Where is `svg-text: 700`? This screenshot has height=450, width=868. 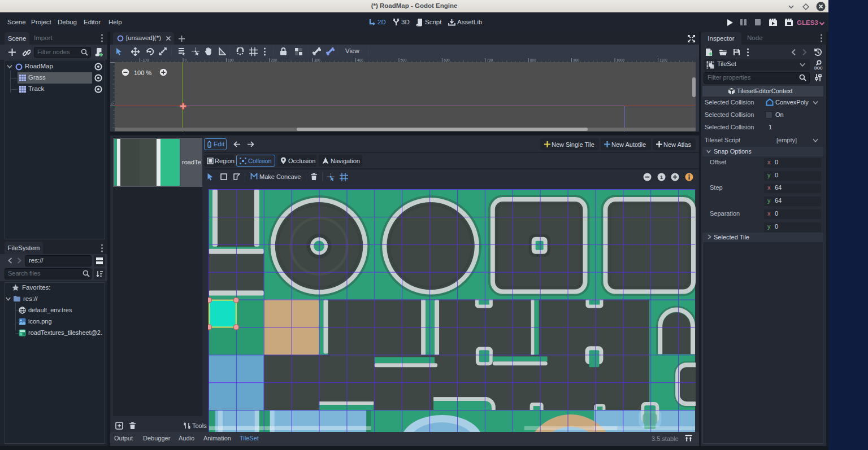 svg-text: 700 is located at coordinates (489, 60).